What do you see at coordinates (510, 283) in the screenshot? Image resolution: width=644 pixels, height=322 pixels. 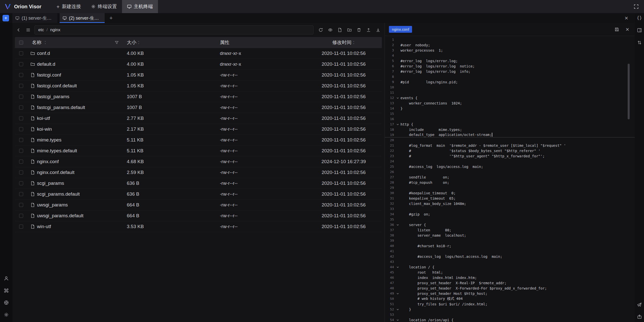 I see `code-line: 47 proxy_set_header X-Real-IP $remote_ad…` at bounding box center [510, 283].